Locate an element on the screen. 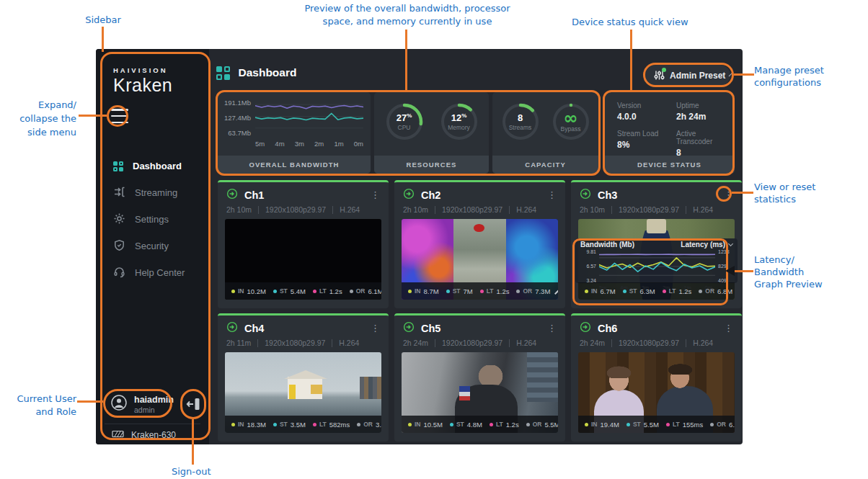 The height and width of the screenshot is (479, 868). annotation-label-expand-collapse: Expand/collapse theside menu is located at coordinates (45, 118).